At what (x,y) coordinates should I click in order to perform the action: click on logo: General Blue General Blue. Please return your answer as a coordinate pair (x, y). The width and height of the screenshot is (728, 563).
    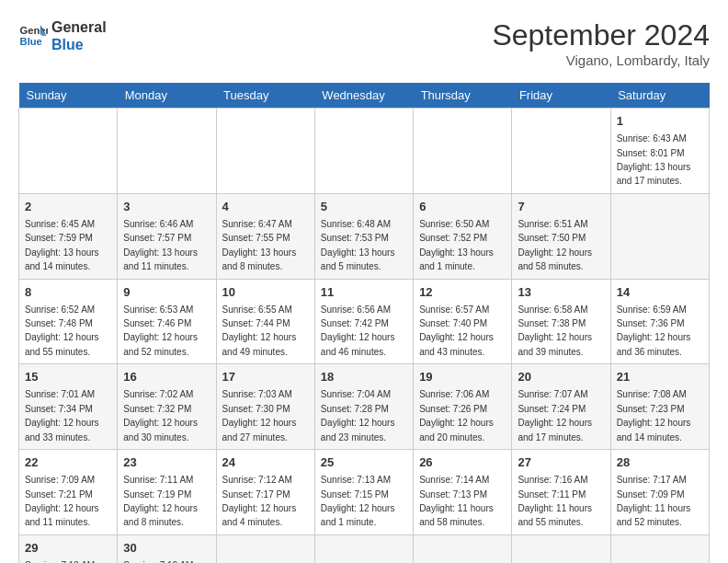
    Looking at the image, I should click on (63, 36).